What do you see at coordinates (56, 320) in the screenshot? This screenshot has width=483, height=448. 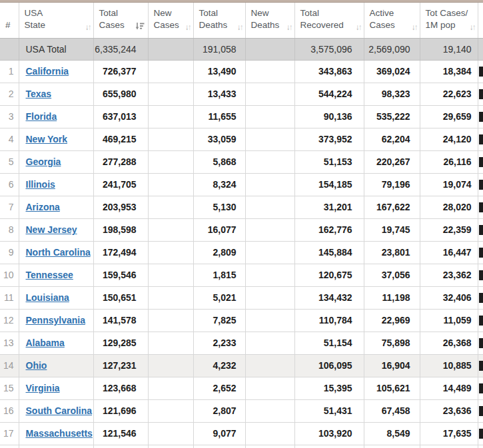 I see `state-cell: Pennsylvania` at bounding box center [56, 320].